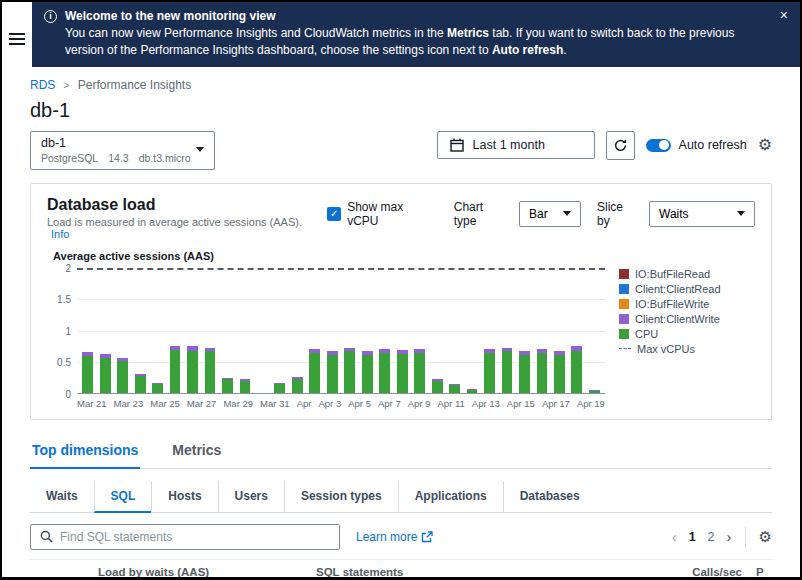 The height and width of the screenshot is (580, 802). Describe the element at coordinates (382, 214) in the screenshot. I see `show-max-vcpu-checkbox: ✓ Show max vCPU` at that location.